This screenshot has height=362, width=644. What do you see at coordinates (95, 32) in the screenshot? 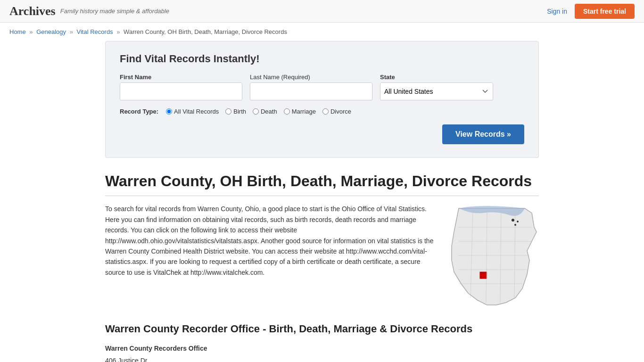
I see `breadcrumb-vital-records: Vital Records` at bounding box center [95, 32].